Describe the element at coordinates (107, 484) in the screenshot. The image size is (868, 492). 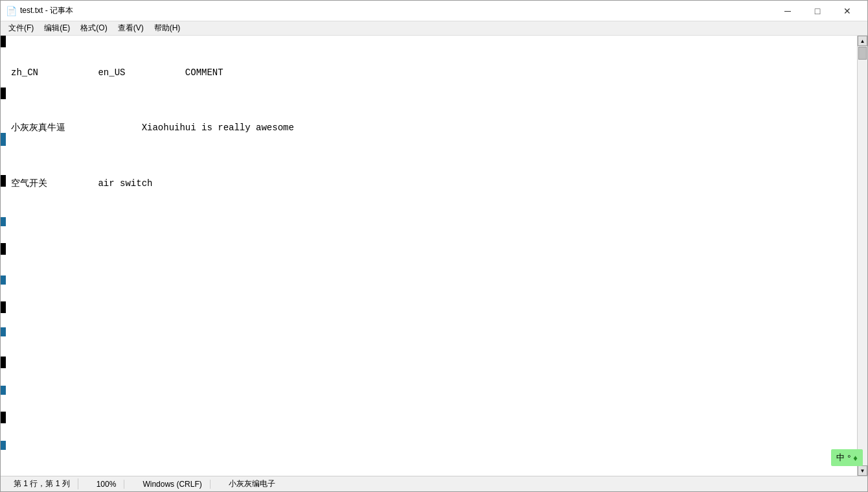
I see `zoom-level: 100%` at that location.